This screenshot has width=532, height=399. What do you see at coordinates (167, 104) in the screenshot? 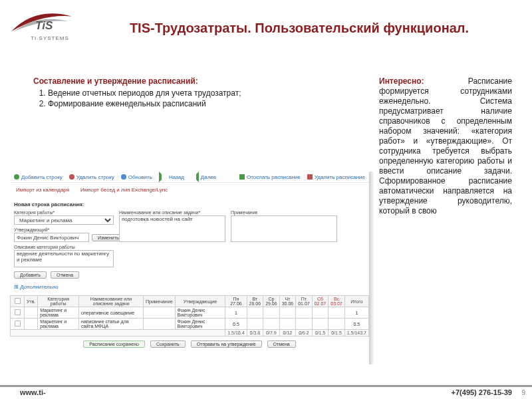
I see `list-item: Формирование еженедельных расписаний` at bounding box center [167, 104].